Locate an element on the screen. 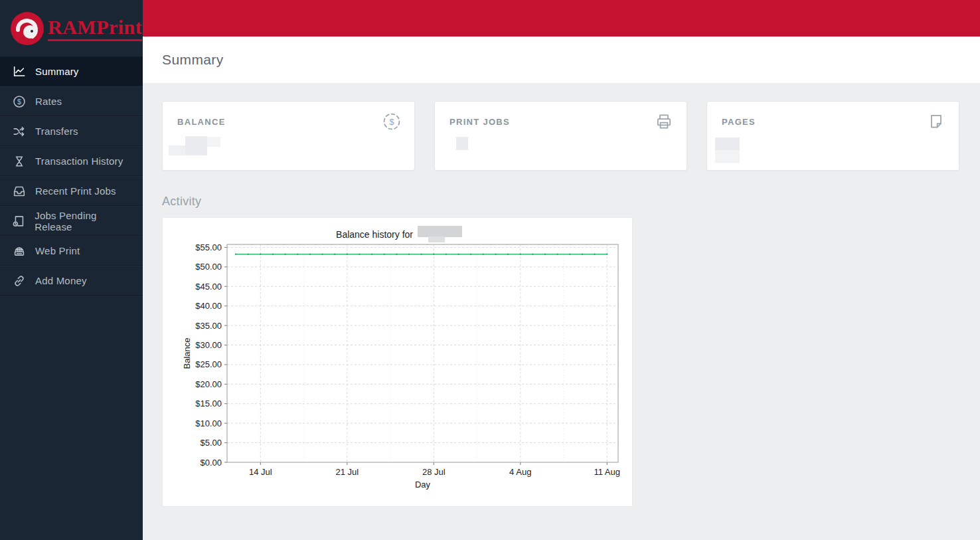  link-icon is located at coordinates (19, 280).